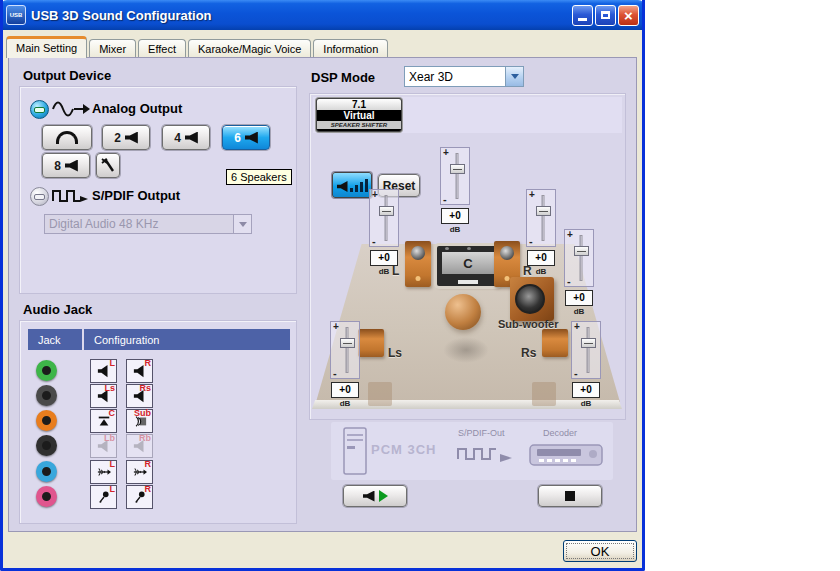 This screenshot has width=840, height=571. I want to click on orange-jack-icon, so click(46, 420).